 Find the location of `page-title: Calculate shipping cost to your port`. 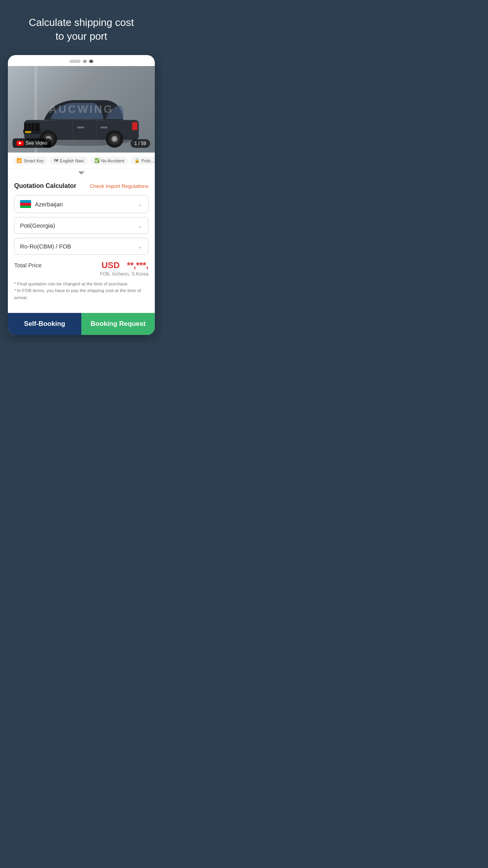

page-title: Calculate shipping cost to your port is located at coordinates (81, 29).